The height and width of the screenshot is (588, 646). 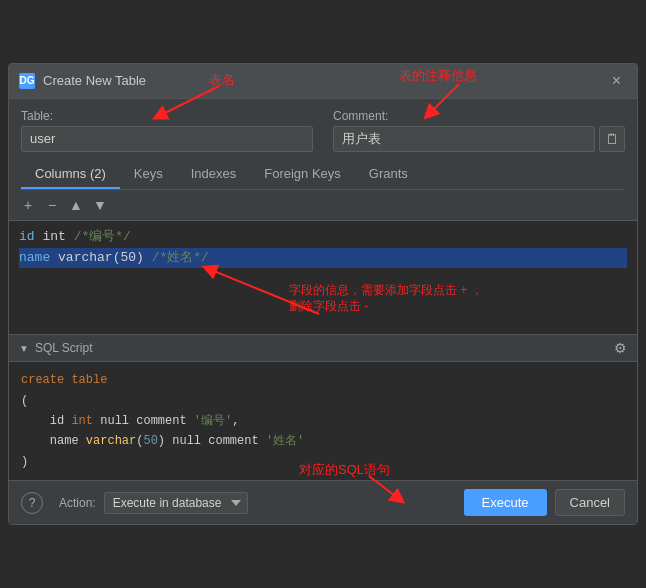 What do you see at coordinates (620, 348) in the screenshot?
I see `gear-icon: ⚙` at bounding box center [620, 348].